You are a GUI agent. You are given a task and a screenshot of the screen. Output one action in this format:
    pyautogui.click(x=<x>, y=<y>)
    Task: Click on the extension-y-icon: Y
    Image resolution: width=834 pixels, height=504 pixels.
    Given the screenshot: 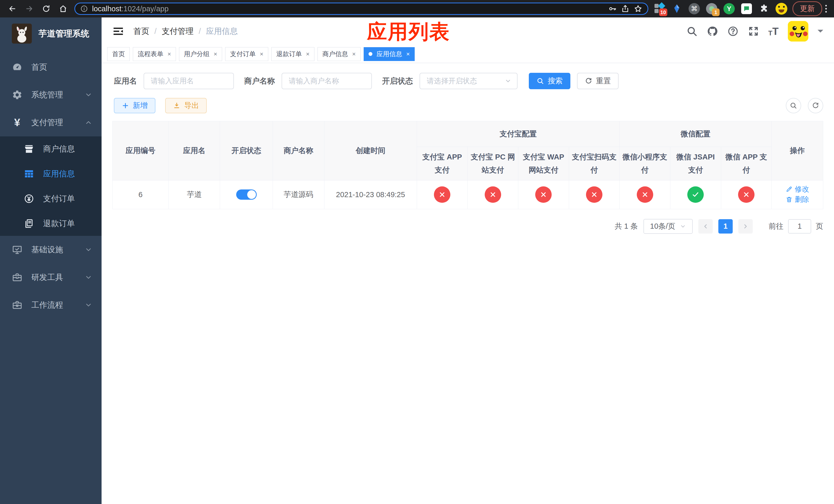 What is the action you would take?
    pyautogui.click(x=729, y=9)
    